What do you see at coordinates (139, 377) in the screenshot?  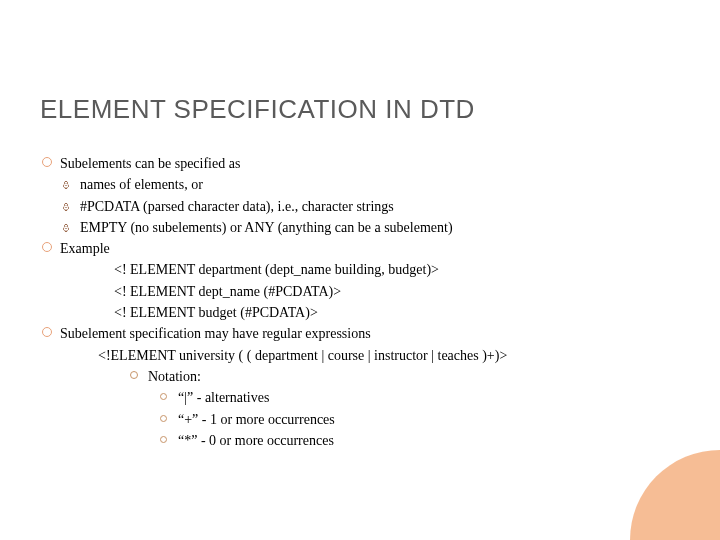 I see `small-circle-bullet-icon` at bounding box center [139, 377].